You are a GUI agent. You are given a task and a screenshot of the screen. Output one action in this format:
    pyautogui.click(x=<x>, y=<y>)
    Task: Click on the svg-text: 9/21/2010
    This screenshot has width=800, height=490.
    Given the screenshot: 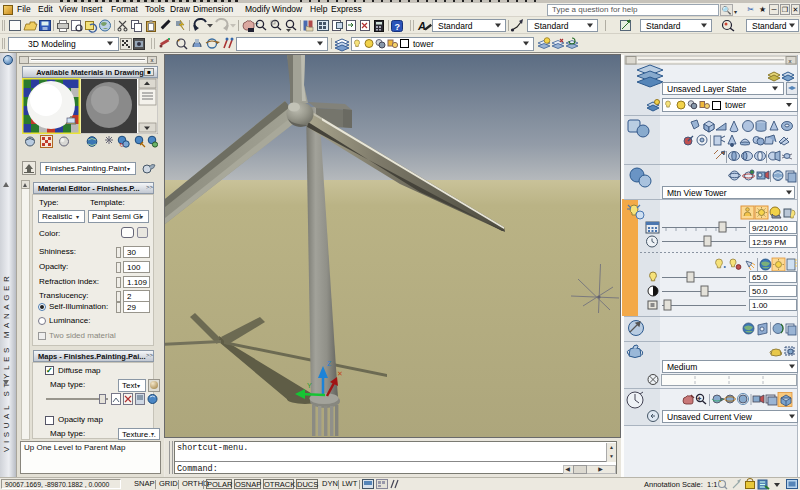 What is the action you would take?
    pyautogui.click(x=770, y=228)
    